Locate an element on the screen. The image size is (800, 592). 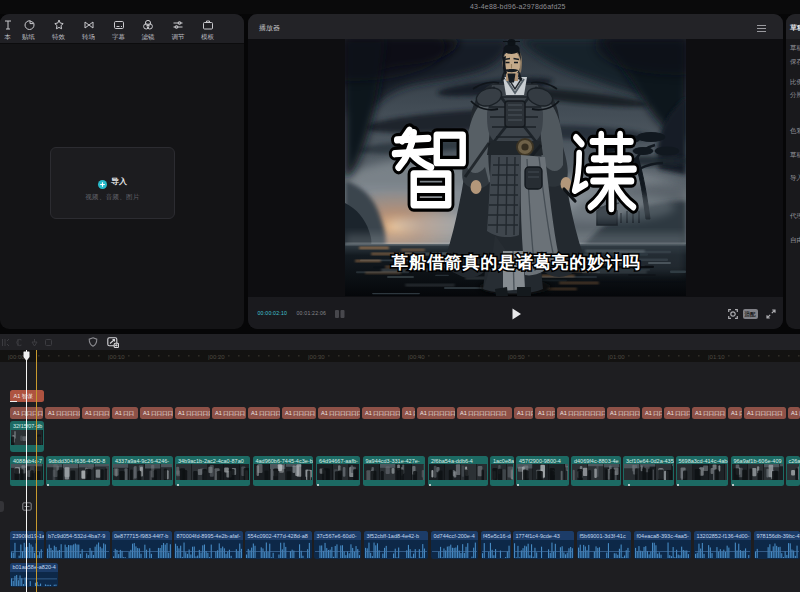
svg-text: |00:20 is located at coordinates (216, 357).